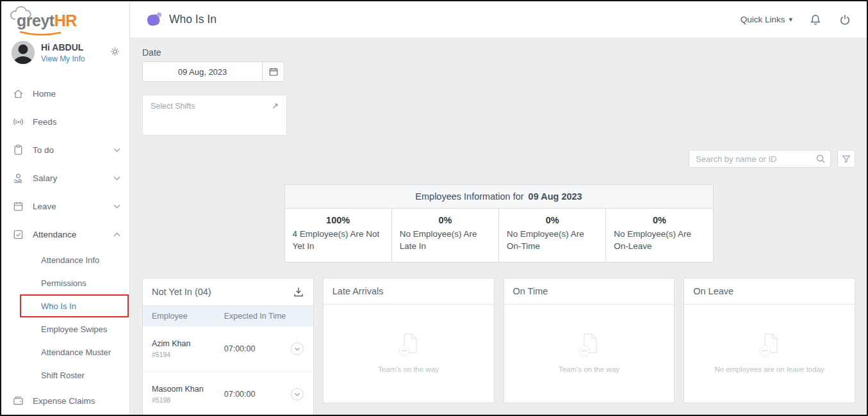 The height and width of the screenshot is (416, 868). I want to click on employees-information-title: Employees Information for 09 Aug 2023, so click(499, 197).